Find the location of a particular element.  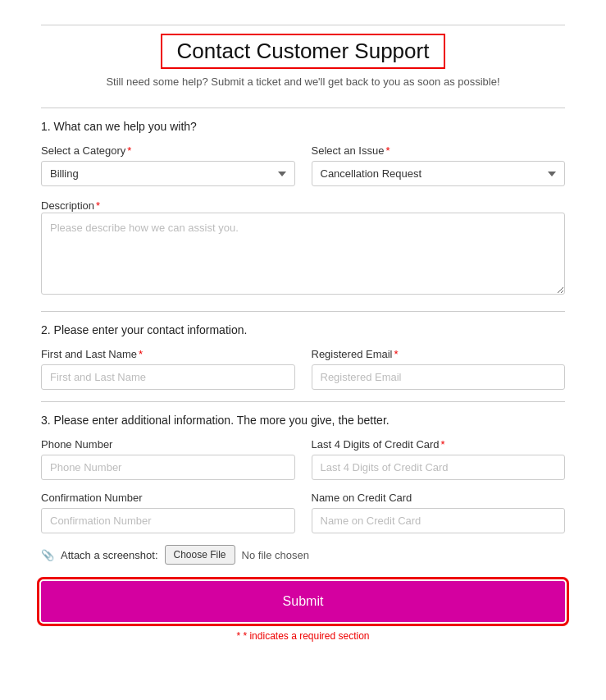

category-required-star: * is located at coordinates (130, 151).